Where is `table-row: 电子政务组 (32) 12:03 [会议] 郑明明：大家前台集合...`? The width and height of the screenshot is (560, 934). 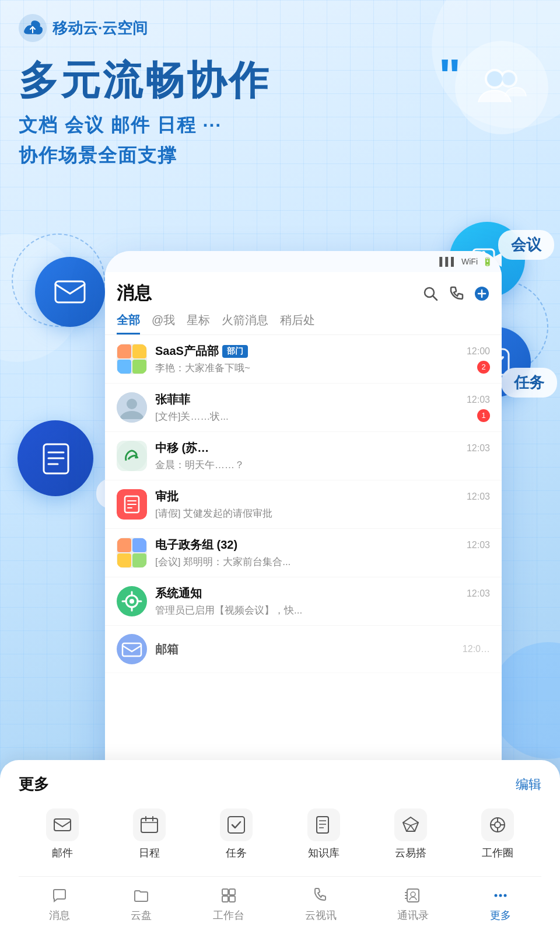 table-row: 电子政务组 (32) 12:03 [会议] 郑明明：大家前台集合... is located at coordinates (303, 553).